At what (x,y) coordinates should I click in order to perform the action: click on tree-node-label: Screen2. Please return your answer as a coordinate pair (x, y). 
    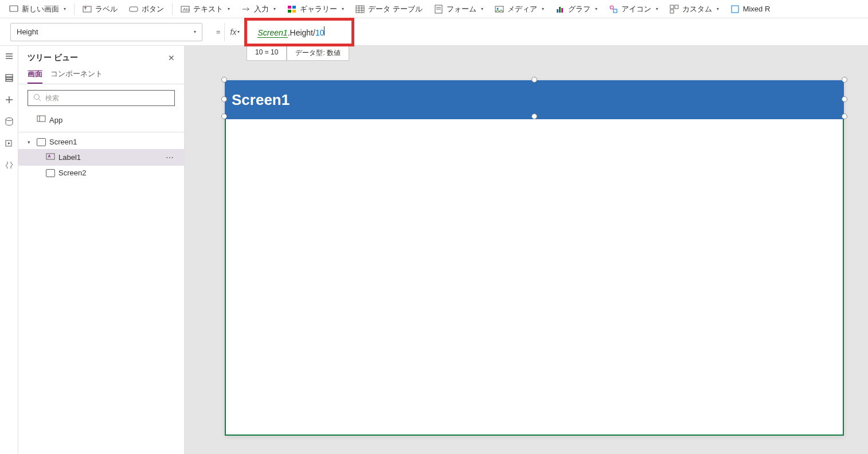
    Looking at the image, I should click on (72, 173).